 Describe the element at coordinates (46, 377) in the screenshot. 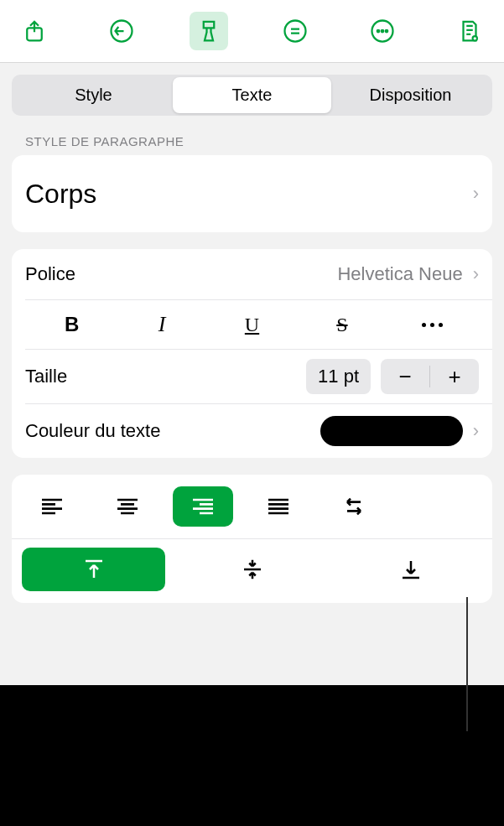

I see `size-label: Taille` at that location.